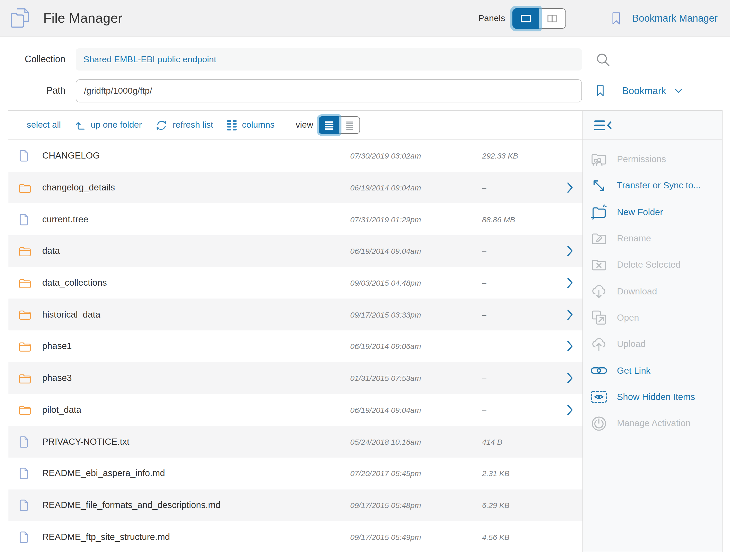 The image size is (730, 560). What do you see at coordinates (83, 18) in the screenshot?
I see `page-title: File Manager` at bounding box center [83, 18].